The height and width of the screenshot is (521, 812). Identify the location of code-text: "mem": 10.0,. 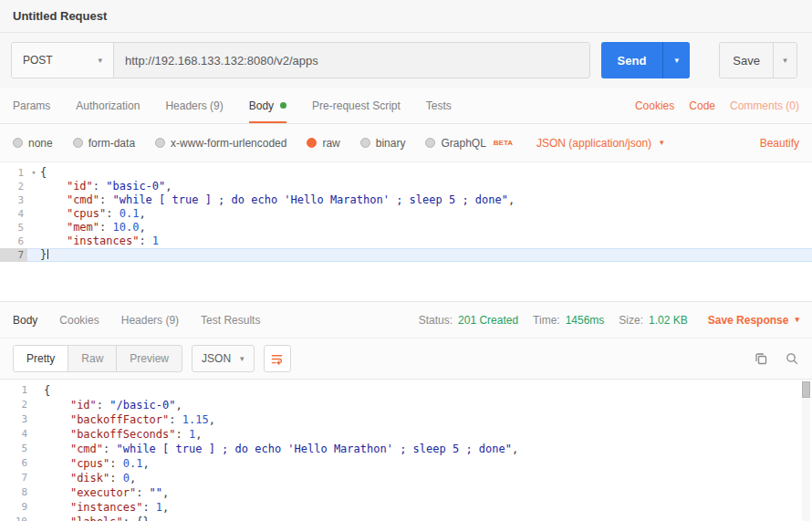
(93, 228).